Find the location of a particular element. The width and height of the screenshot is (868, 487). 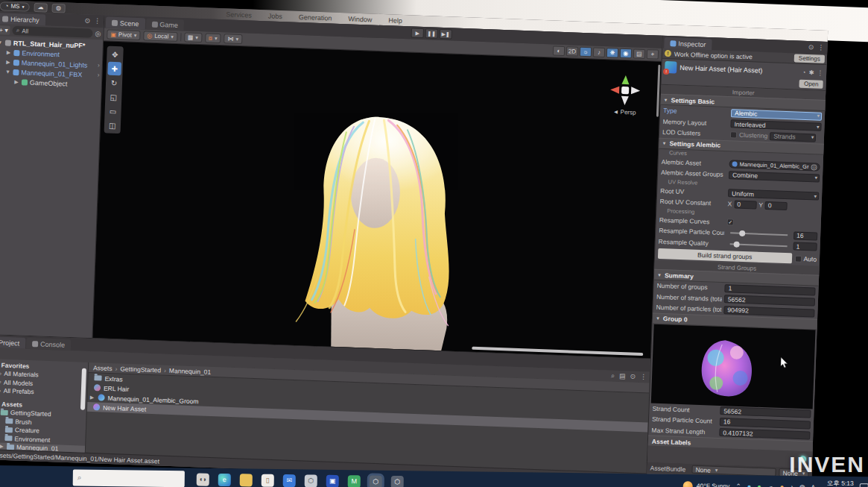

blue-app-icon: ▣ is located at coordinates (332, 480).